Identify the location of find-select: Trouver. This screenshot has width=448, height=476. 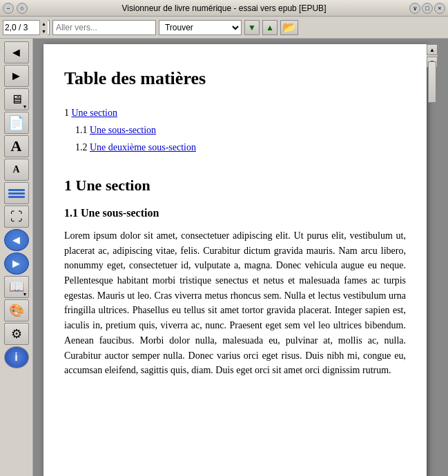
(200, 28).